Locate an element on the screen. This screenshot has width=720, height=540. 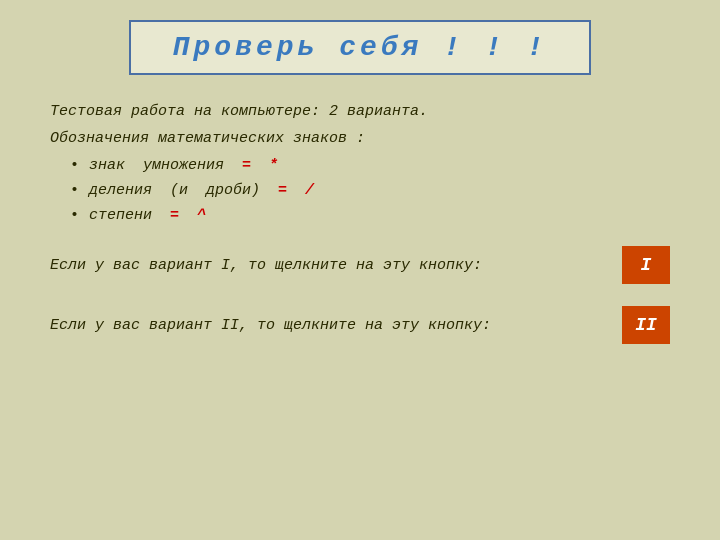
list-item-divide: деления (и дроби) = / is located at coordinates (370, 190).